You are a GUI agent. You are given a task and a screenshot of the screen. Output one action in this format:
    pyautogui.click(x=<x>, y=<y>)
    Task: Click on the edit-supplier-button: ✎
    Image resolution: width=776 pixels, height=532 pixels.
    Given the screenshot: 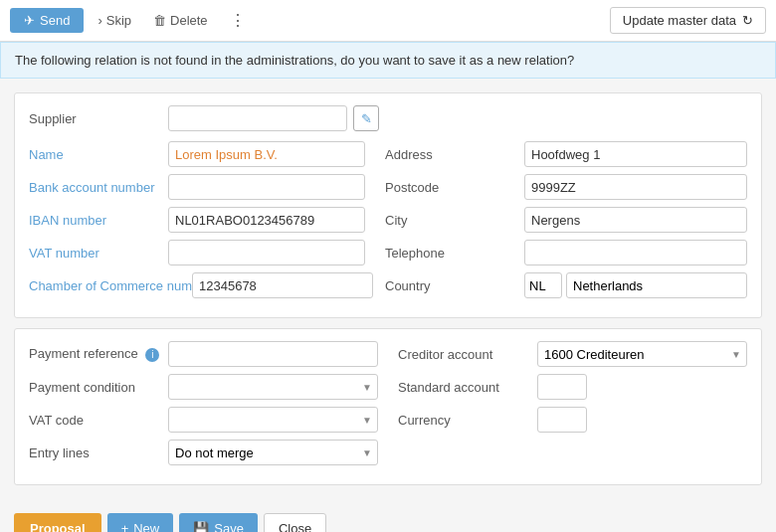 What is the action you would take?
    pyautogui.click(x=366, y=118)
    